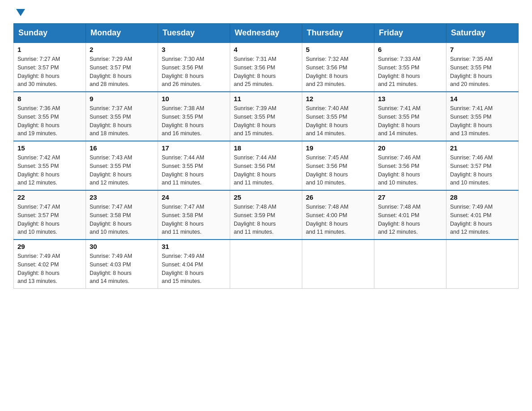  I want to click on calendar-cell: 26 Sunrise: 7:48 AMSunset: 4:00 PMDaylig…, so click(339, 215).